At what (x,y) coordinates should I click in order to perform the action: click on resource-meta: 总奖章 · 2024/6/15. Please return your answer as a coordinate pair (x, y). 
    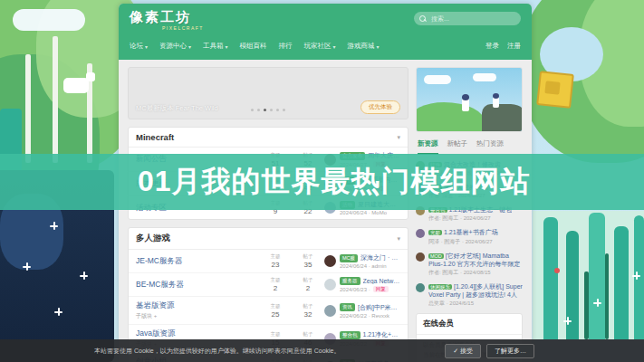
    Looking at the image, I should click on (476, 304).